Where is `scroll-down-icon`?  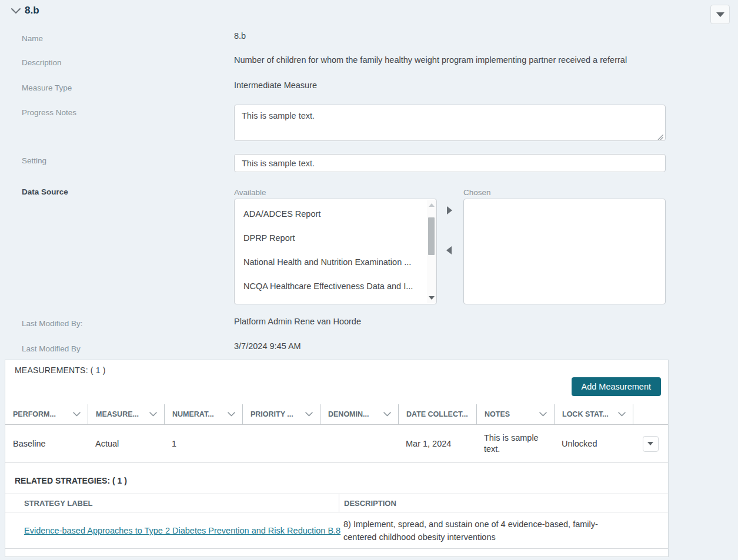
scroll-down-icon is located at coordinates (432, 298).